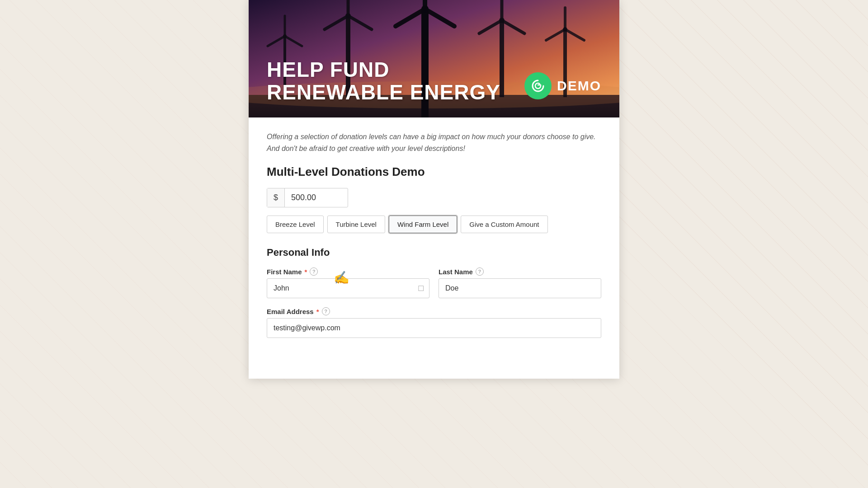 The image size is (868, 488). What do you see at coordinates (434, 172) in the screenshot?
I see `form-title: Multi-Level Donations Demo` at bounding box center [434, 172].